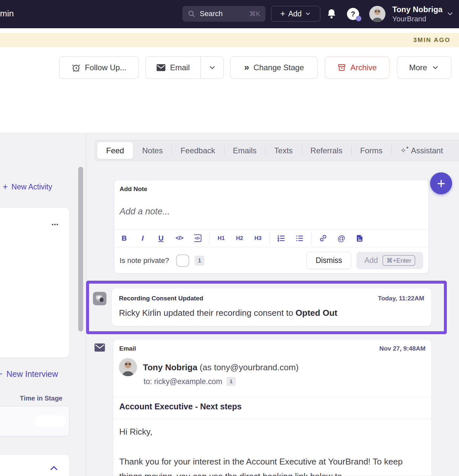  What do you see at coordinates (212, 68) in the screenshot?
I see `email-dropdown-button` at bounding box center [212, 68].